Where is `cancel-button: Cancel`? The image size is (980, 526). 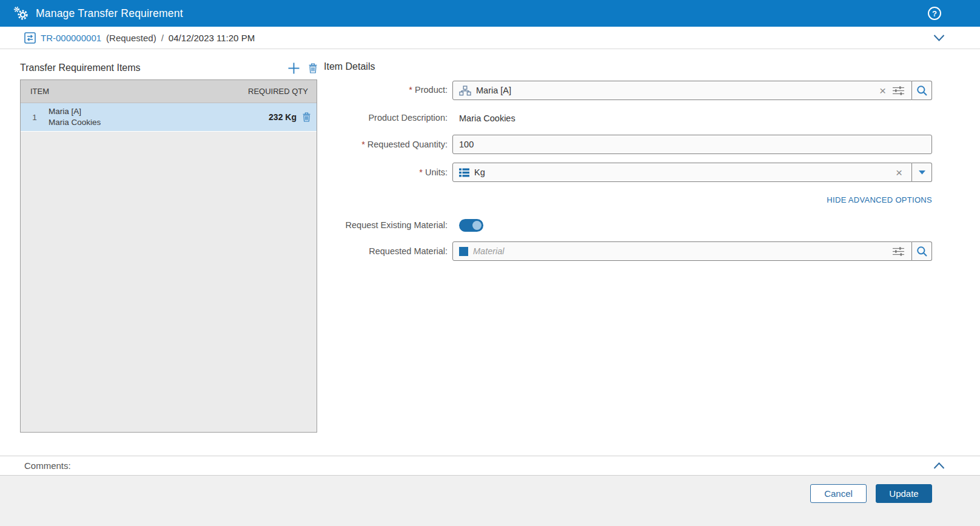 cancel-button: Cancel is located at coordinates (838, 494).